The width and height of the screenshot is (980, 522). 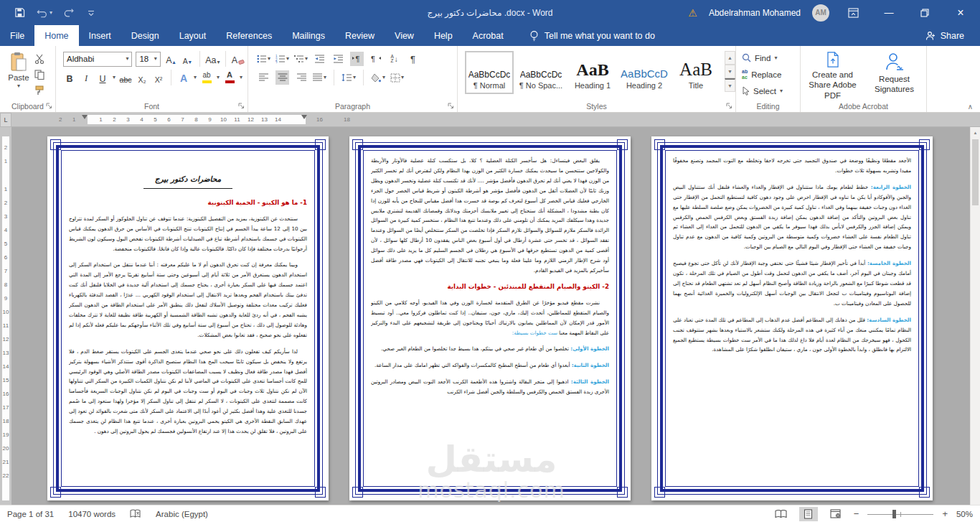 What do you see at coordinates (91, 13) in the screenshot?
I see `customize-quick-access-button` at bounding box center [91, 13].